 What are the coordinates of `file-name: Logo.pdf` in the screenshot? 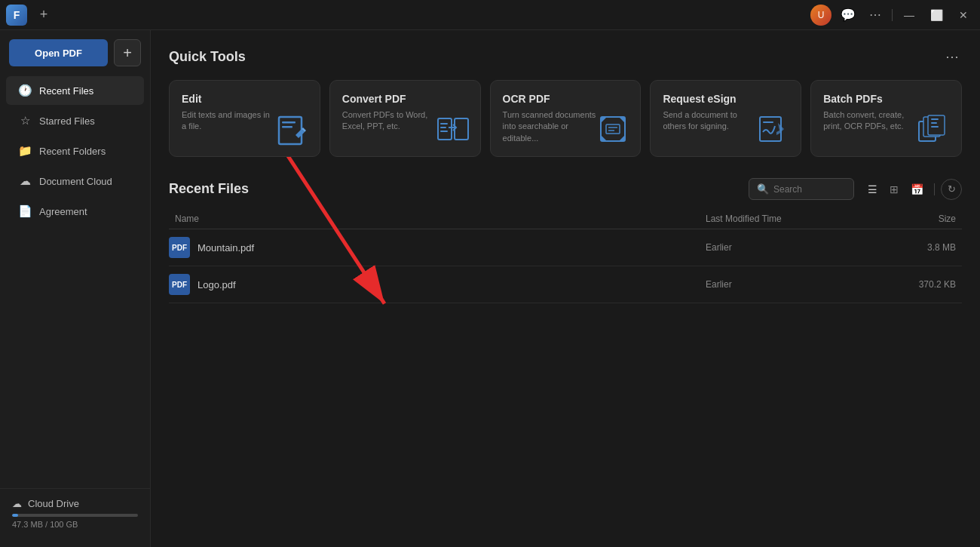 It's located at (452, 285).